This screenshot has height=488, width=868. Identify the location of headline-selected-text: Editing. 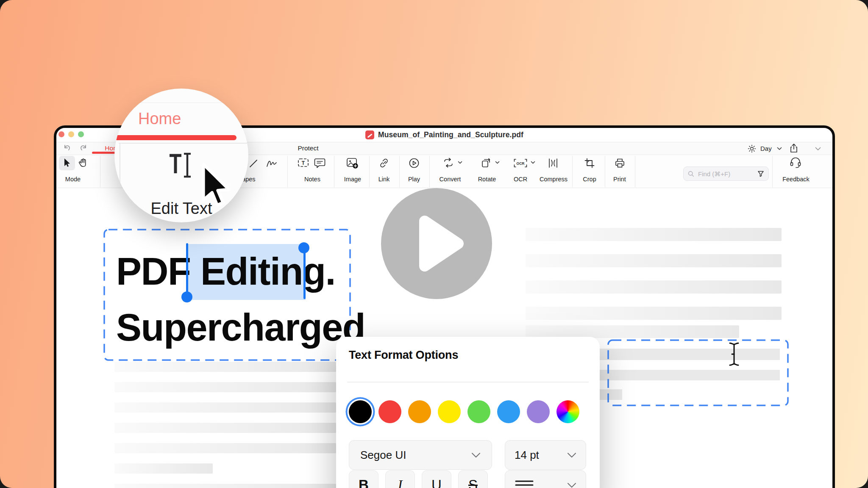
(263, 272).